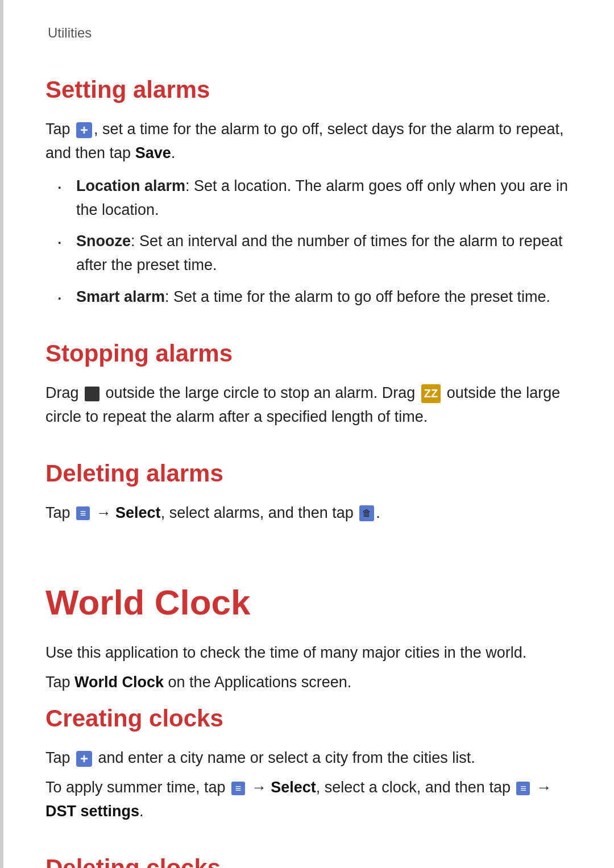 The width and height of the screenshot is (614, 868). What do you see at coordinates (293, 787) in the screenshot?
I see `select-bold-2: Select` at bounding box center [293, 787].